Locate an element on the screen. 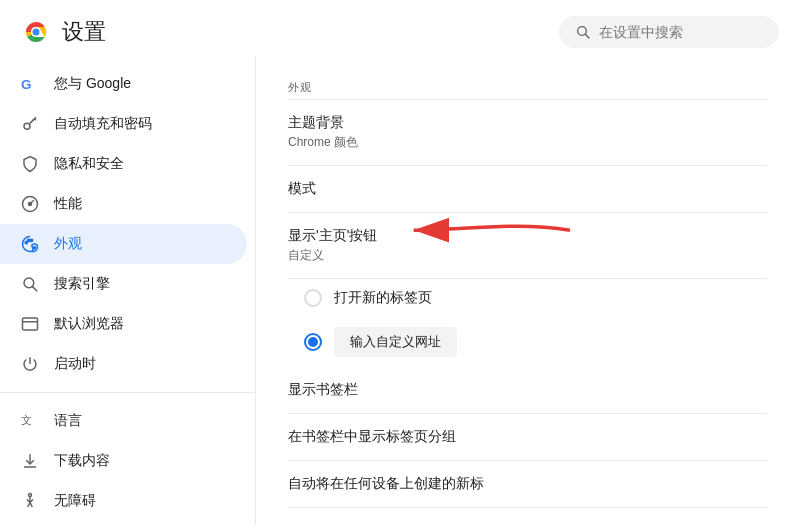 The width and height of the screenshot is (799, 525). theme-row: 主题背景 Chrome 颜色 is located at coordinates (528, 133).